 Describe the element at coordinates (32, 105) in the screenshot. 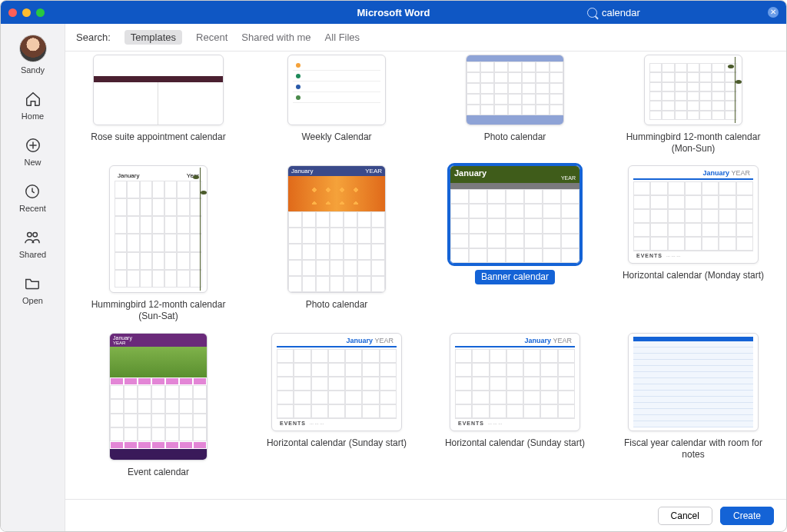

I see `sidebar-item-home: Home` at that location.